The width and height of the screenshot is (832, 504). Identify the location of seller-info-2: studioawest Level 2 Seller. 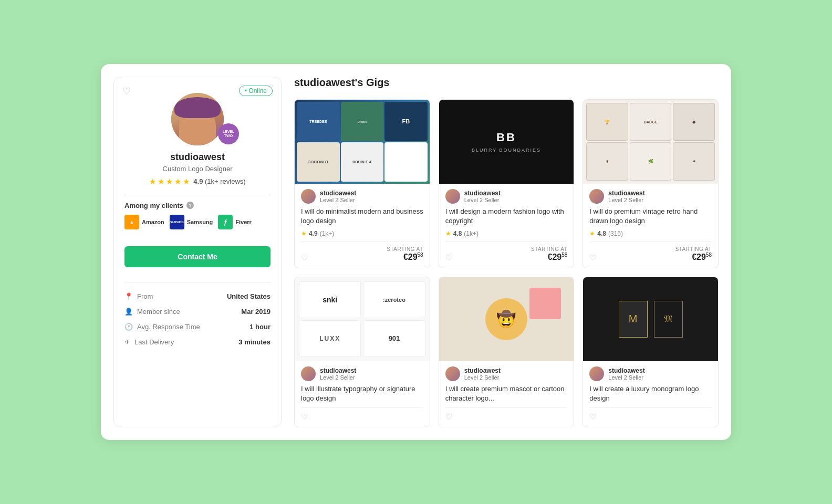
(482, 196).